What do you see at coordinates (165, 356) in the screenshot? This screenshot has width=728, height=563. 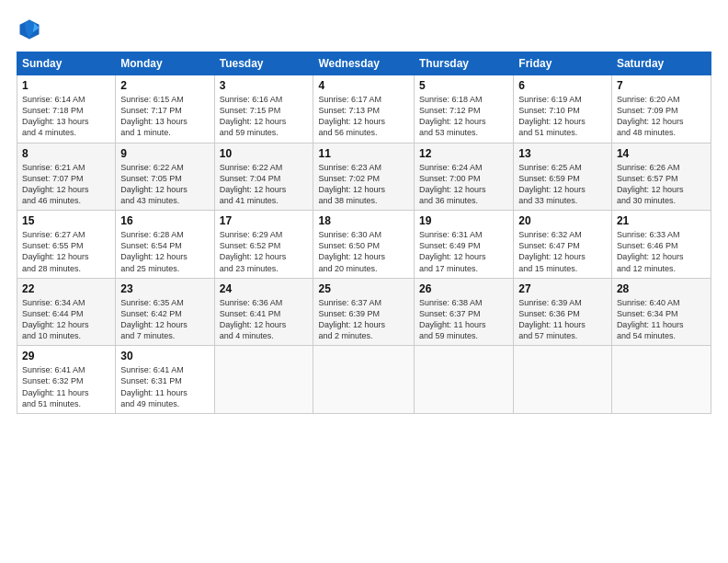 I see `day-number: 30` at bounding box center [165, 356].